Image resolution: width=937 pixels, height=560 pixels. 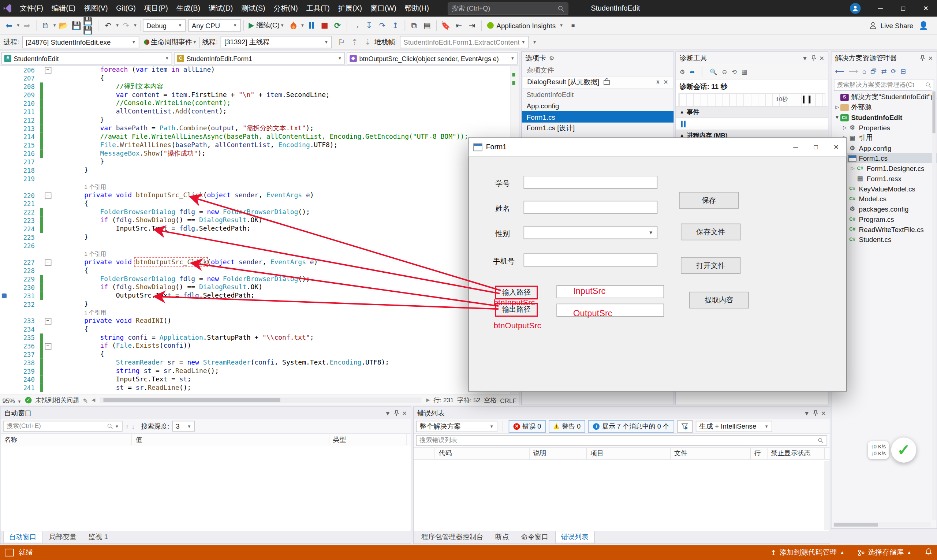 I want to click on input-path-button: 输入路径, so click(x=516, y=293).